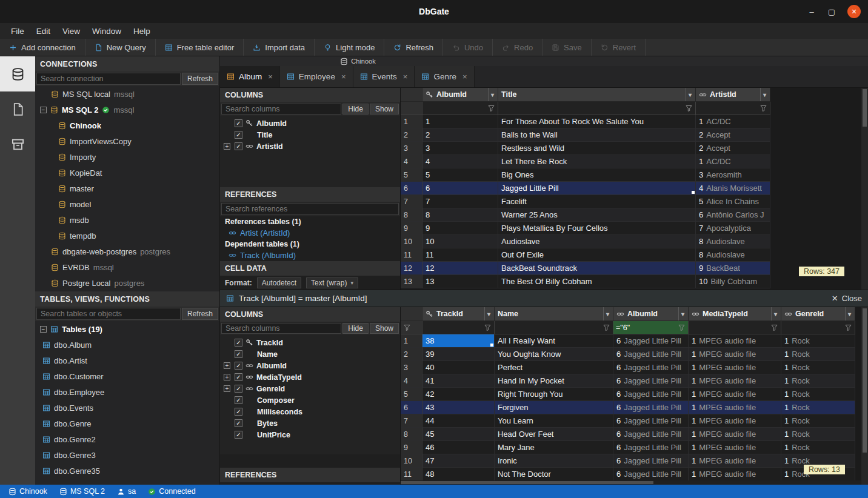  Describe the element at coordinates (412, 162) in the screenshot. I see `row-number: 4` at that location.